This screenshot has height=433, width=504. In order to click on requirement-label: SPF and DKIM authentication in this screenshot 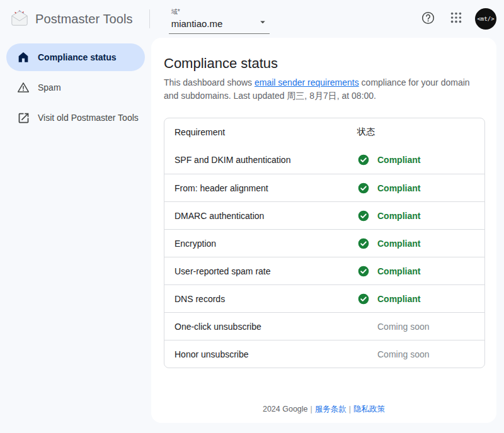, I will do `click(261, 160)`.